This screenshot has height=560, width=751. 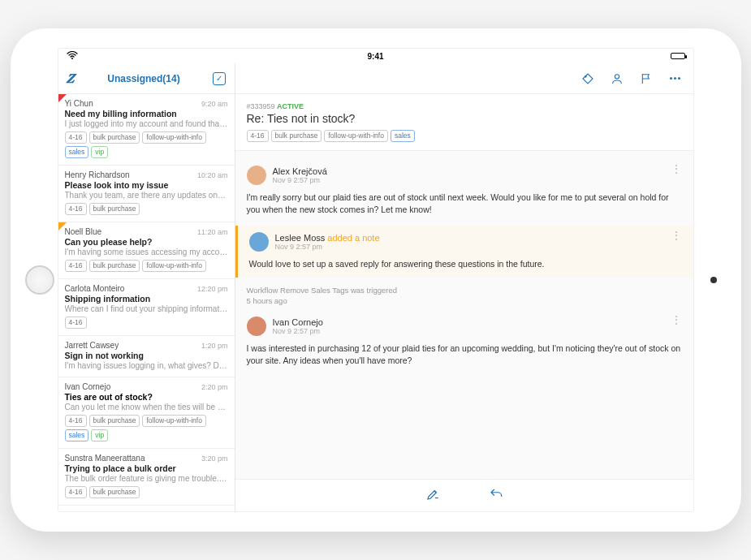 I want to click on subject: Trying to place a bulk order, so click(x=146, y=468).